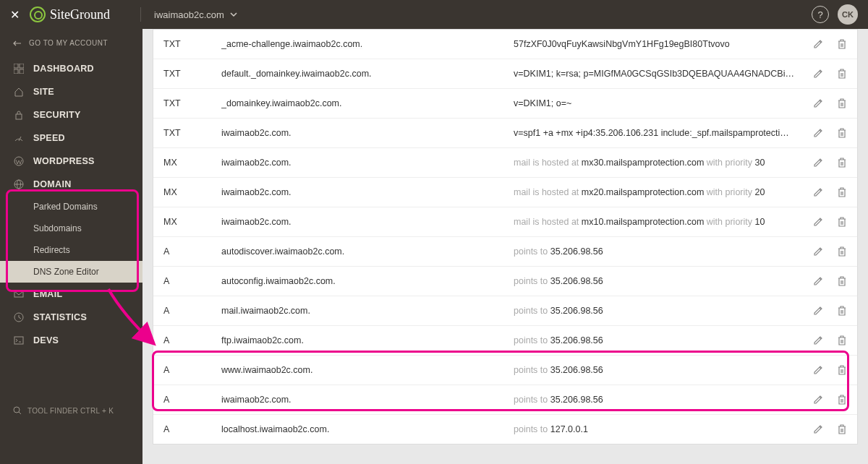 The height and width of the screenshot is (464, 868). What do you see at coordinates (195, 14) in the screenshot?
I see `domain-selector: iwaimaob2c.com` at bounding box center [195, 14].